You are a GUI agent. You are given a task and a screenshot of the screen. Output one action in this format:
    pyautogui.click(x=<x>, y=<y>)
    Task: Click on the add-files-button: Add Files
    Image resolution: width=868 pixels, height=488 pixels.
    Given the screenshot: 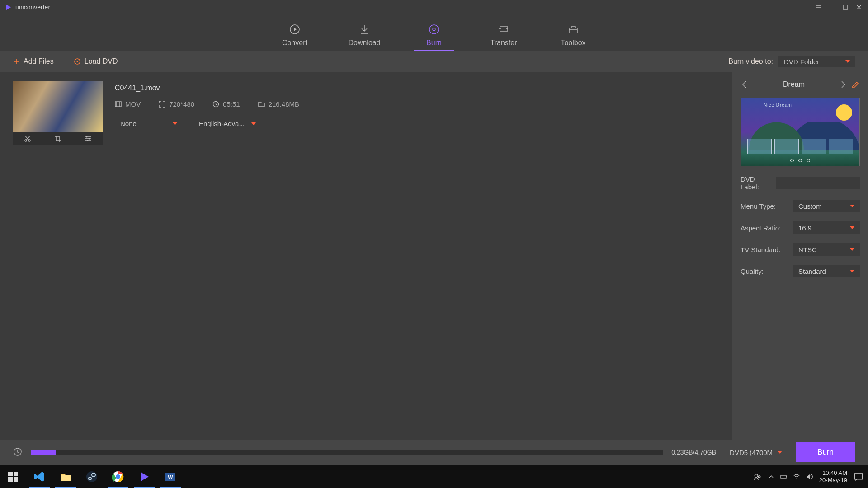 What is the action you would take?
    pyautogui.click(x=35, y=61)
    